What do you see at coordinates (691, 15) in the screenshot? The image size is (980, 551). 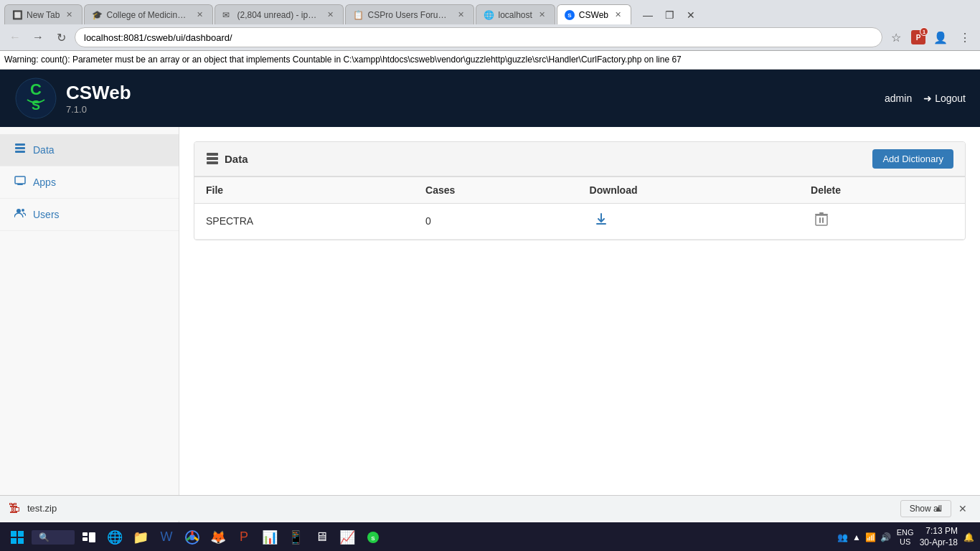 I see `close-button: ✕` at bounding box center [691, 15].